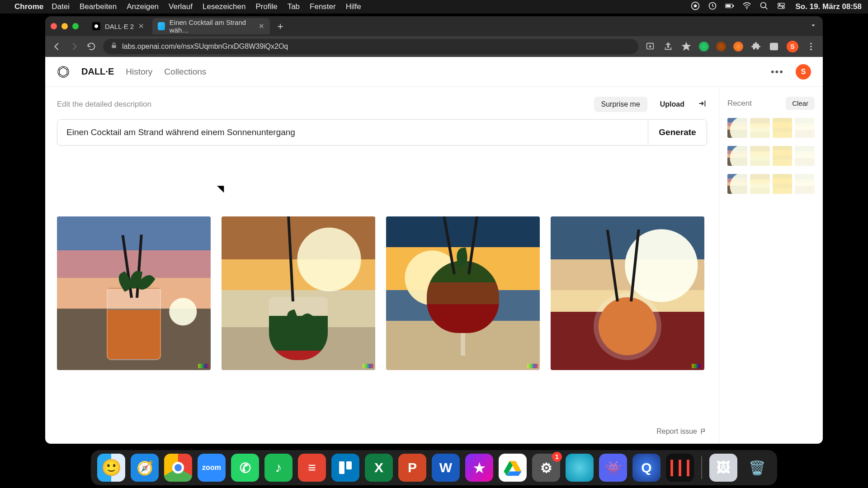 The image size is (868, 488). Describe the element at coordinates (646, 468) in the screenshot. I see `dock-quicktime-icon: Q` at that location.